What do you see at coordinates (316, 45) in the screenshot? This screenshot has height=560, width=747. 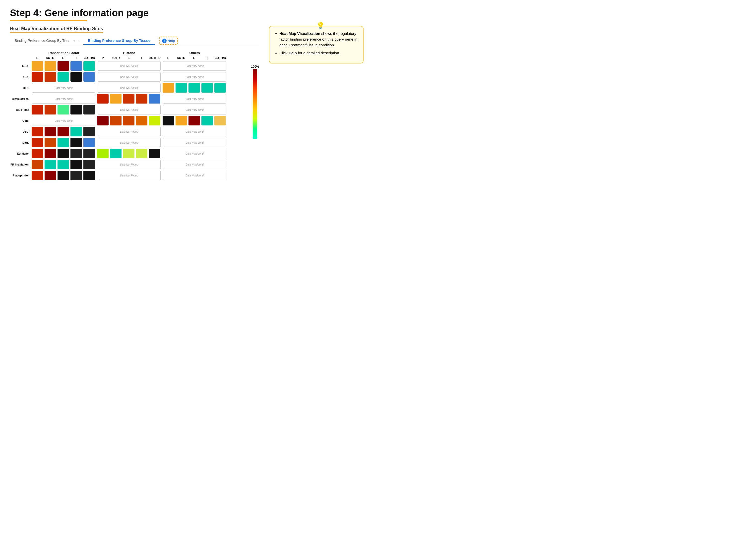 I see `tooltip-box: 💡 Heat Map Visualization shows the regul…` at bounding box center [316, 45].